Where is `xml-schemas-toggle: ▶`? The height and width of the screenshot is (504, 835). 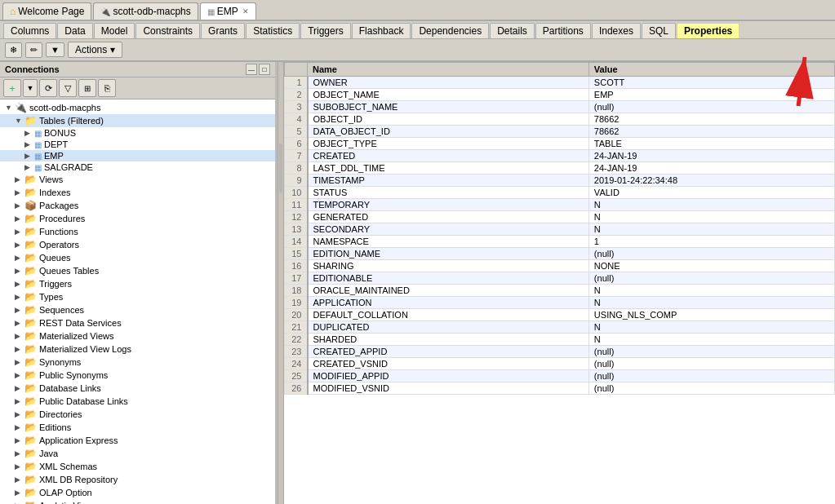
xml-schemas-toggle: ▶ is located at coordinates (20, 466).